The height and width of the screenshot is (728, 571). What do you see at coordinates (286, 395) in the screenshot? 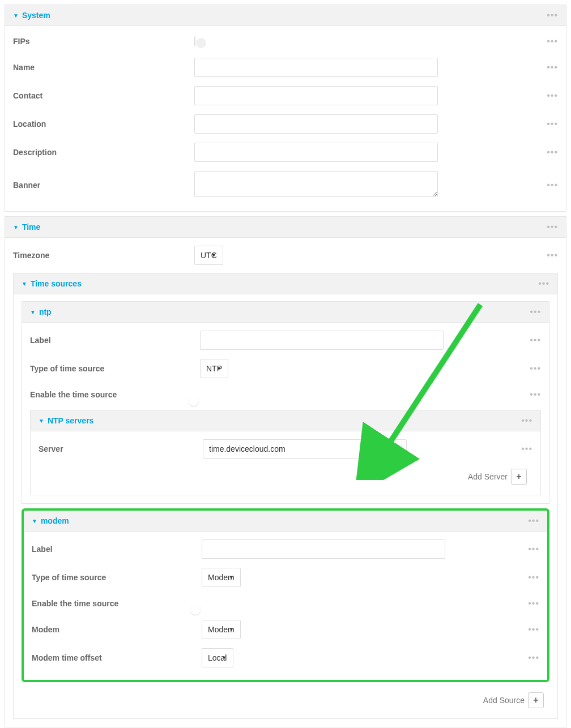
I see `ntp-enable-row: Enable the time source •••` at bounding box center [286, 395].